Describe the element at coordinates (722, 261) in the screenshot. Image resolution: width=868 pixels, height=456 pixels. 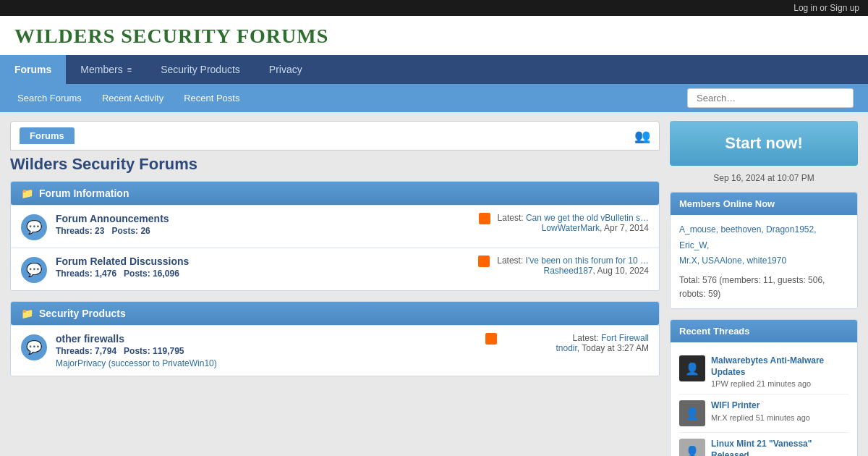
I see `member-usaalone: USAAlone` at that location.